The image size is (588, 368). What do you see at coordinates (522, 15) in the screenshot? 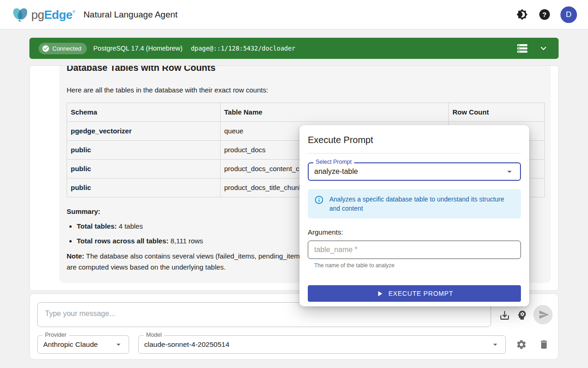
I see `dark-mode-toggle-icon` at bounding box center [522, 15].